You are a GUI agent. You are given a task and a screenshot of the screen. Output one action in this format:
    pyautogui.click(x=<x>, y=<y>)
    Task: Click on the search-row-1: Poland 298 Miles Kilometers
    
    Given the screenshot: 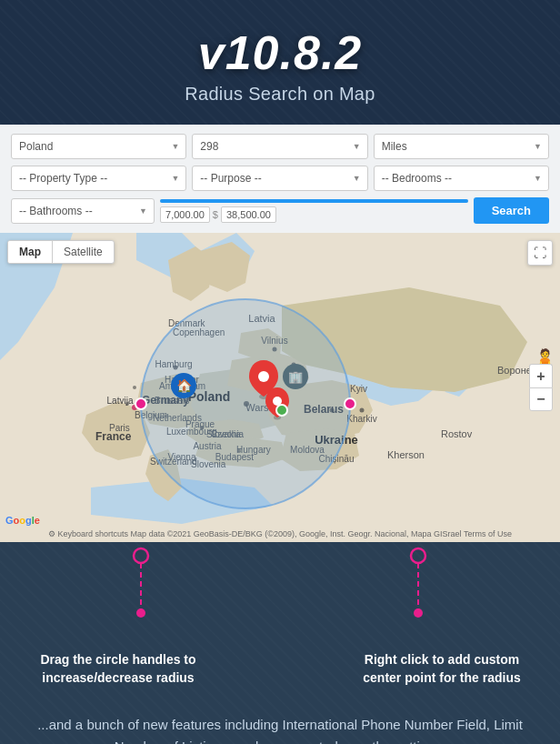 What is the action you would take?
    pyautogui.click(x=280, y=146)
    